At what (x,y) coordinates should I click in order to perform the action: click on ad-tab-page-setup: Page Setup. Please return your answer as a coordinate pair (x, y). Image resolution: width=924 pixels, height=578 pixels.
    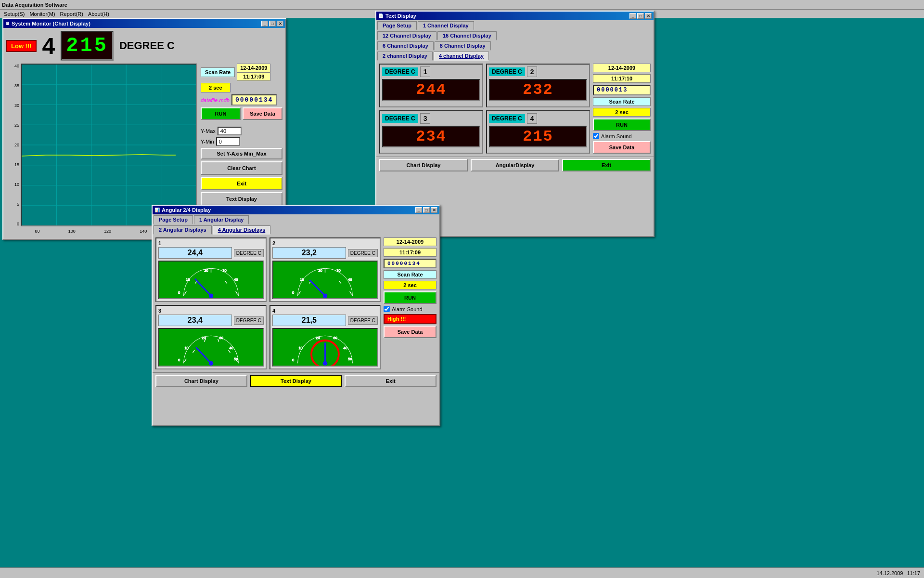
    Looking at the image, I should click on (173, 220).